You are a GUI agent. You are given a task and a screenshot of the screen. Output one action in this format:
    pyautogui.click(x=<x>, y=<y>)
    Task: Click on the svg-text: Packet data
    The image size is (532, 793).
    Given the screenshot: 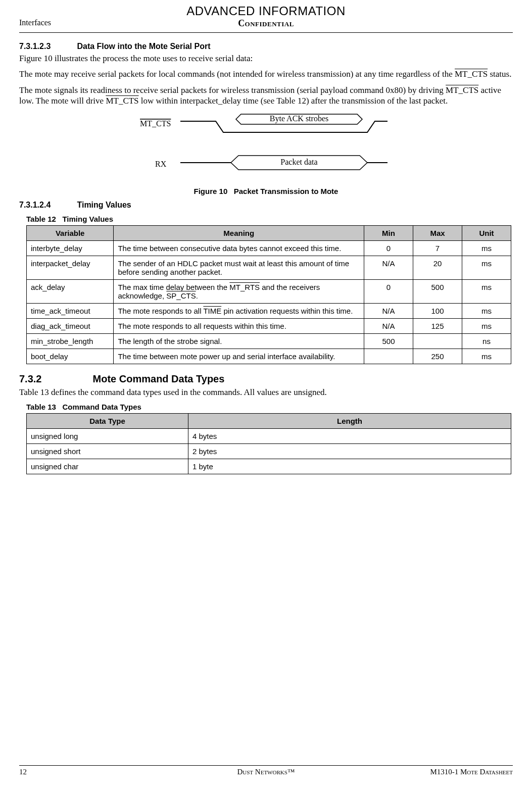 What is the action you would take?
    pyautogui.click(x=299, y=162)
    